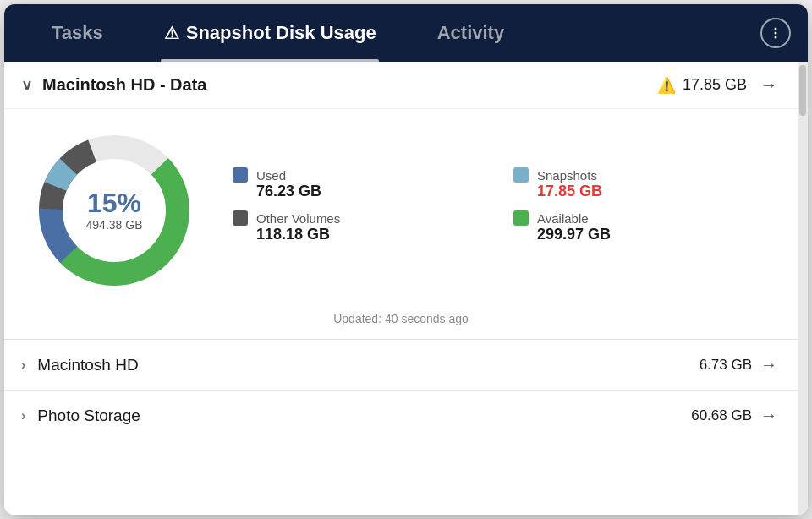 The width and height of the screenshot is (812, 519). I want to click on tab-tasks: Tasks, so click(78, 33).